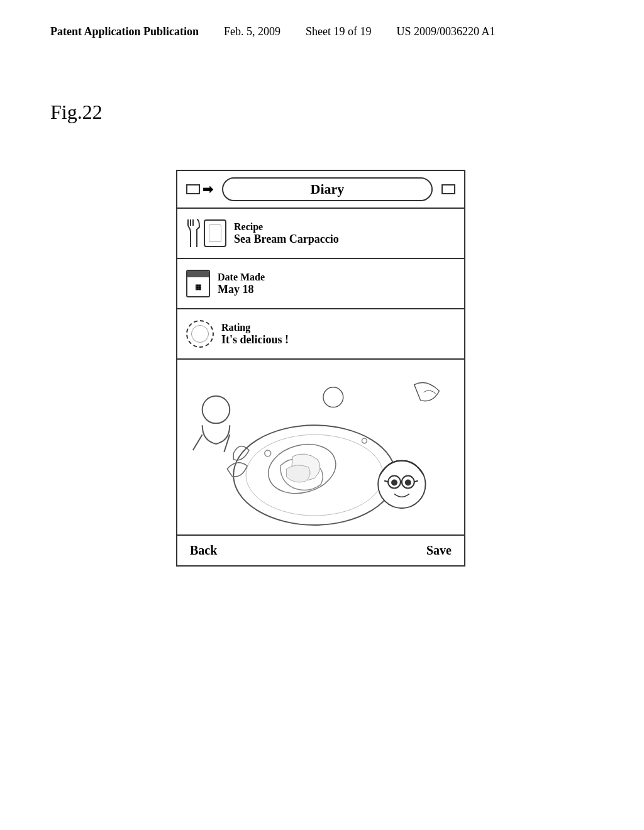 The width and height of the screenshot is (644, 830). I want to click on recipe-icon-area, so click(206, 233).